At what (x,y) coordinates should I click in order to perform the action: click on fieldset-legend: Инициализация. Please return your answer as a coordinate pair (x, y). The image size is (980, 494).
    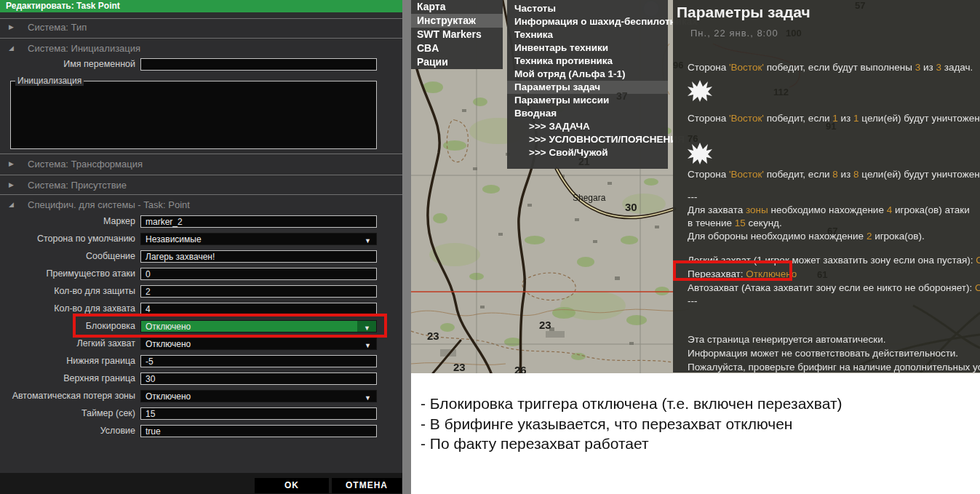
    Looking at the image, I should click on (49, 81).